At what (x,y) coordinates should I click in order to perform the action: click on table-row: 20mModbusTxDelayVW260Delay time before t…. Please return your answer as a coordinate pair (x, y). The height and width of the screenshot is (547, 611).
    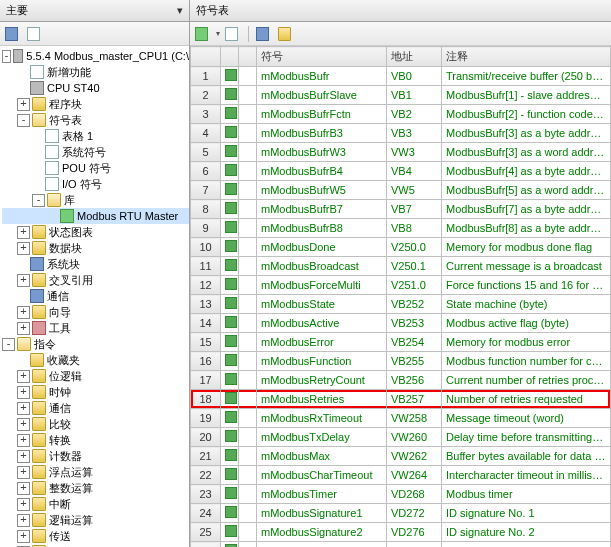
    Looking at the image, I should click on (401, 438).